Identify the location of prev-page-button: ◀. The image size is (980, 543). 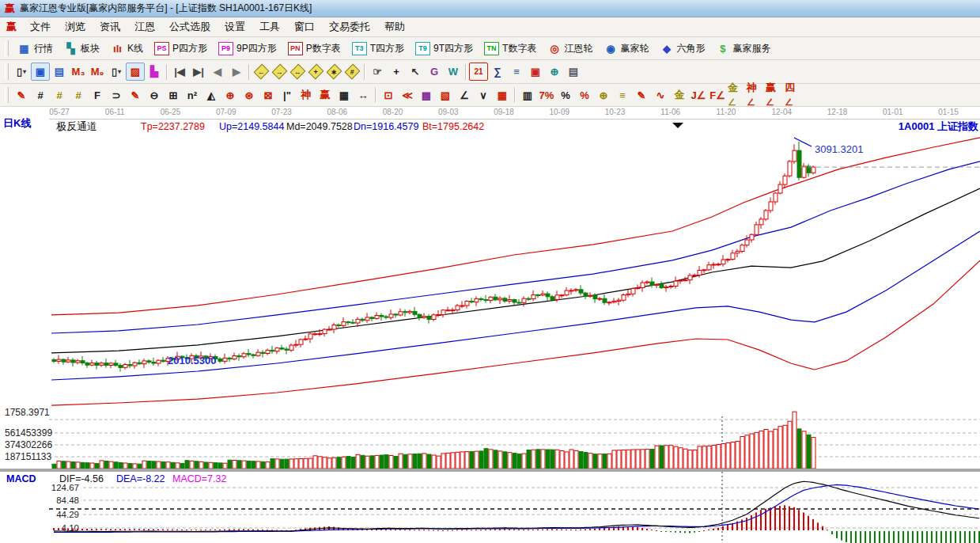
(218, 71).